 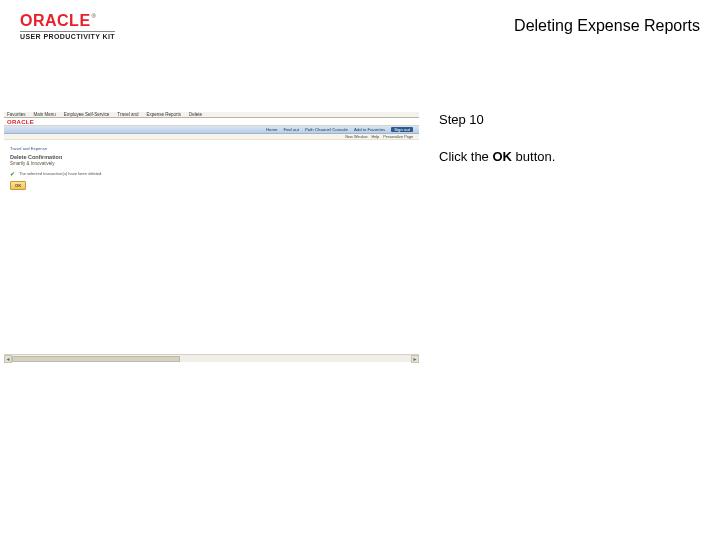 I want to click on nav-item: Path Channel Console, so click(x=326, y=130).